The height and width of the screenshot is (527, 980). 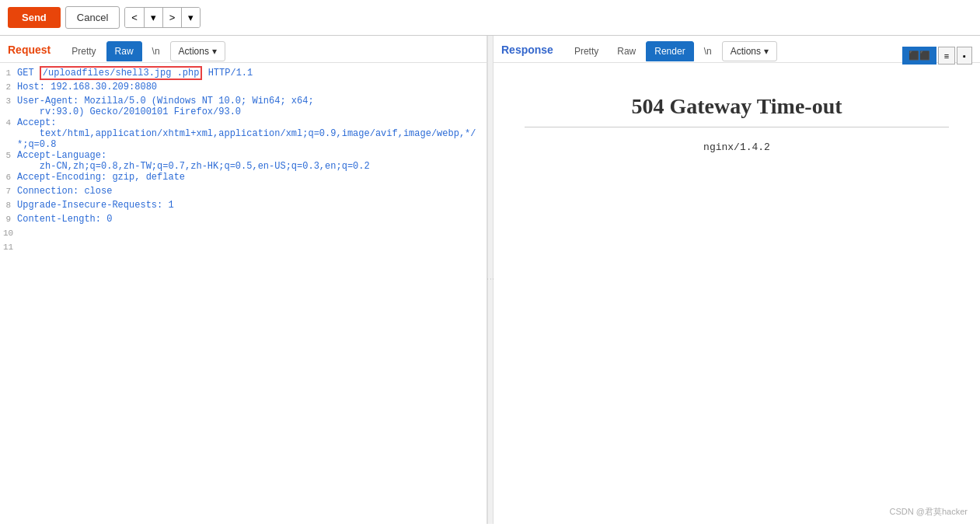 I want to click on gateway-error-title: 504 Gateway Time-out, so click(x=737, y=99).